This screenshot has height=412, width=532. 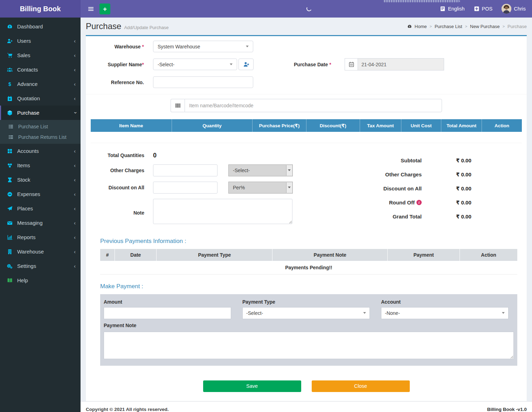 I want to click on other-charges-select-value: -Select-, so click(x=241, y=170).